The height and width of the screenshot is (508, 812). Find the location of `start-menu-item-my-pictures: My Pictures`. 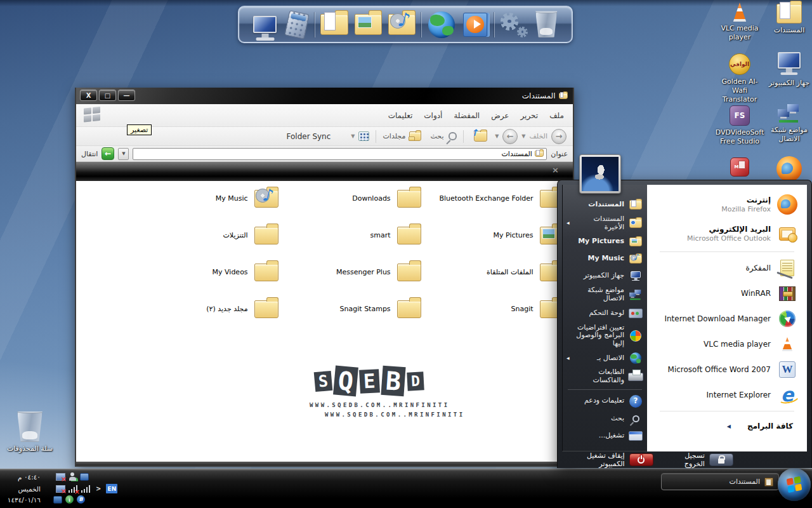

start-menu-item-my-pictures: My Pictures is located at coordinates (605, 241).